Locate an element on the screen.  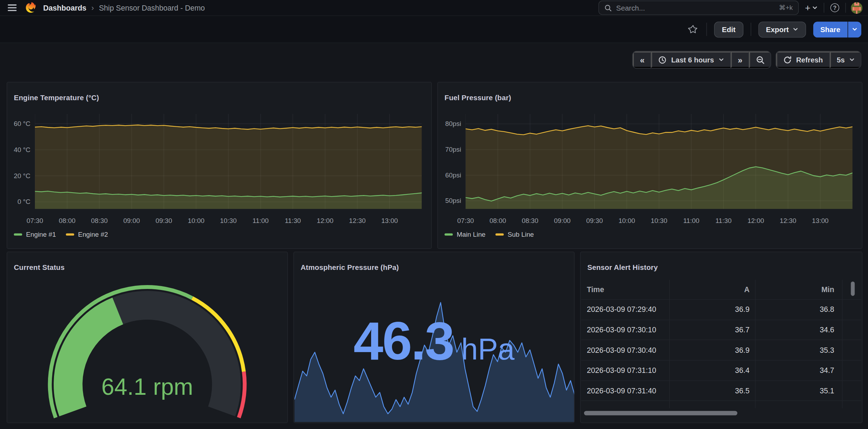
search-input: Search... ⌘+k is located at coordinates (698, 8).